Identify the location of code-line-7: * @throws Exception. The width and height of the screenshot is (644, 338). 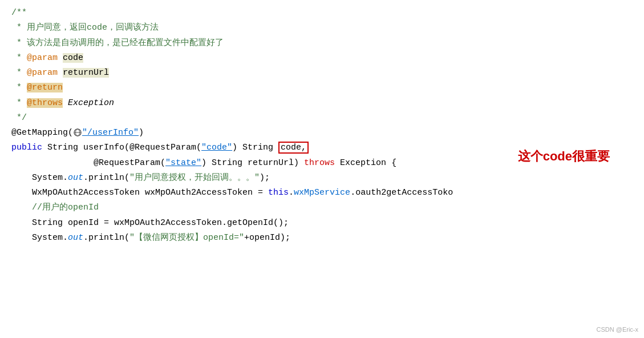
(322, 103).